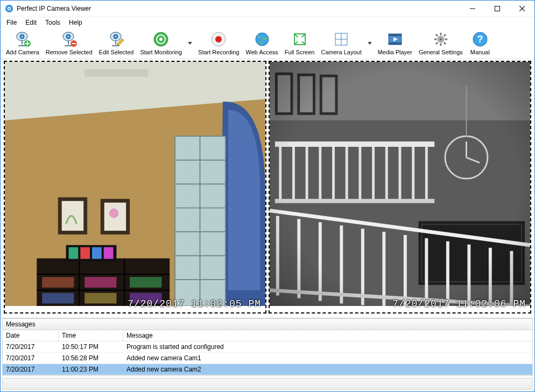  I want to click on messages-title: Messages, so click(268, 324).